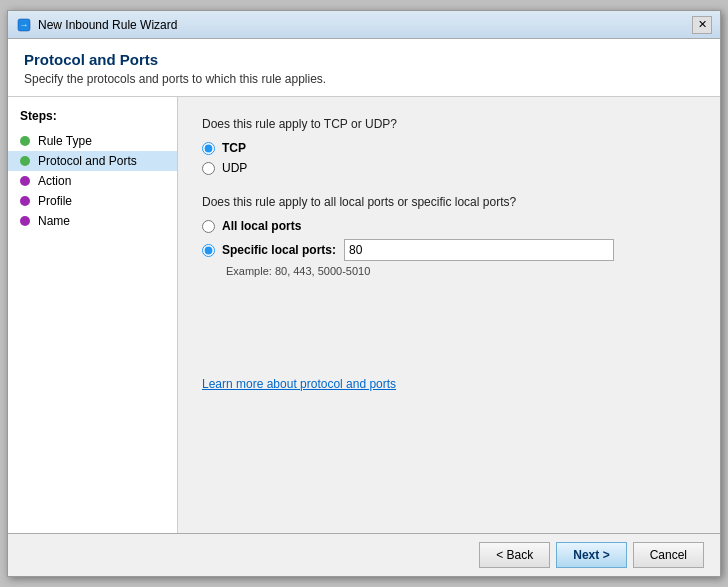 The width and height of the screenshot is (728, 587). Describe the element at coordinates (449, 248) in the screenshot. I see `ports-group: All local ports Specific local ports: Ex…` at that location.